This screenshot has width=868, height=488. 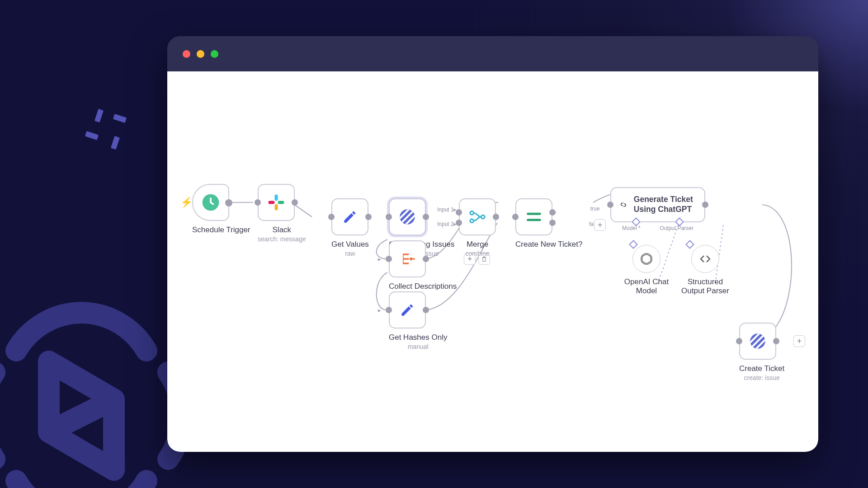 What do you see at coordinates (276, 202) in the screenshot?
I see `slack-icon` at bounding box center [276, 202].